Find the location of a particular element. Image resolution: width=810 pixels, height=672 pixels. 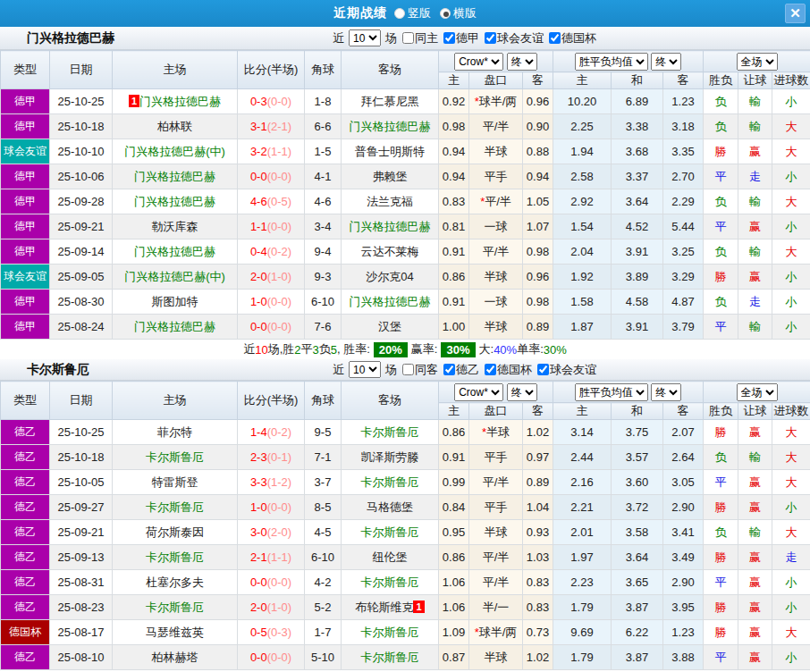

avg-home-cell: 2.16 is located at coordinates (583, 483).